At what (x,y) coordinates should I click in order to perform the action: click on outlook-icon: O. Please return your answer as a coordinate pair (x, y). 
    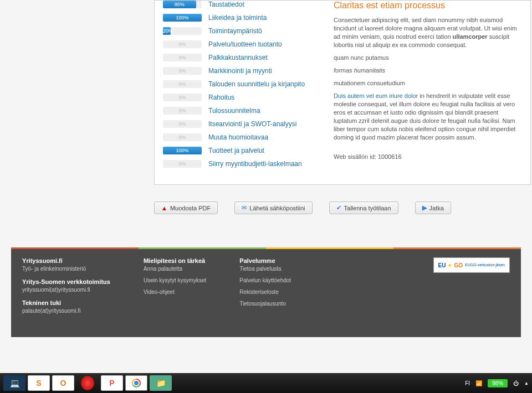
    Looking at the image, I should click on (63, 383).